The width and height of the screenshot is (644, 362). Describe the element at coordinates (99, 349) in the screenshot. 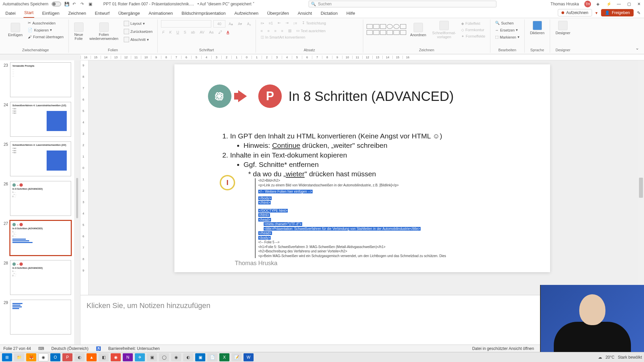

I see `accessibility-icon: ♿` at that location.